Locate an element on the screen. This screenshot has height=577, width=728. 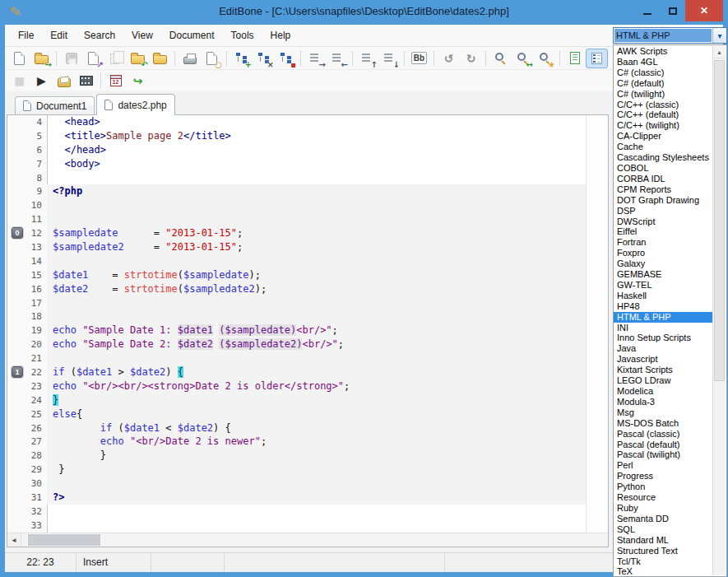
language-option: Structured Text is located at coordinates (663, 551).